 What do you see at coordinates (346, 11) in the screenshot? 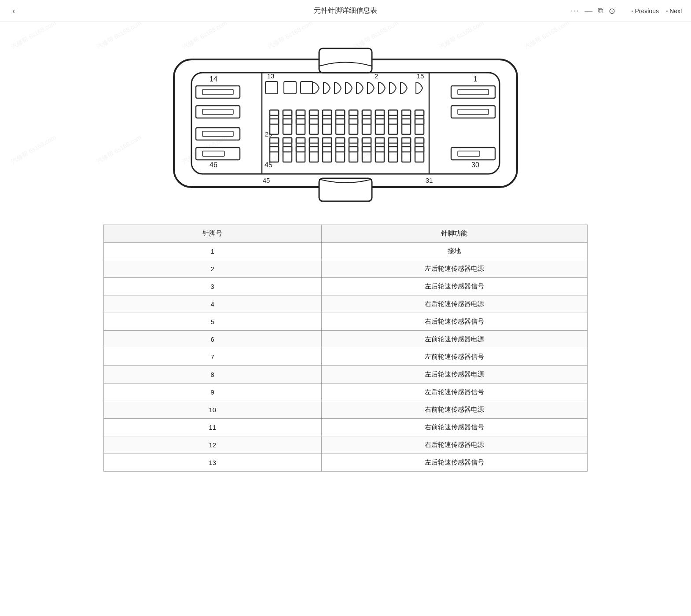
I see `page-title: 元件针脚详细信息表` at bounding box center [346, 11].